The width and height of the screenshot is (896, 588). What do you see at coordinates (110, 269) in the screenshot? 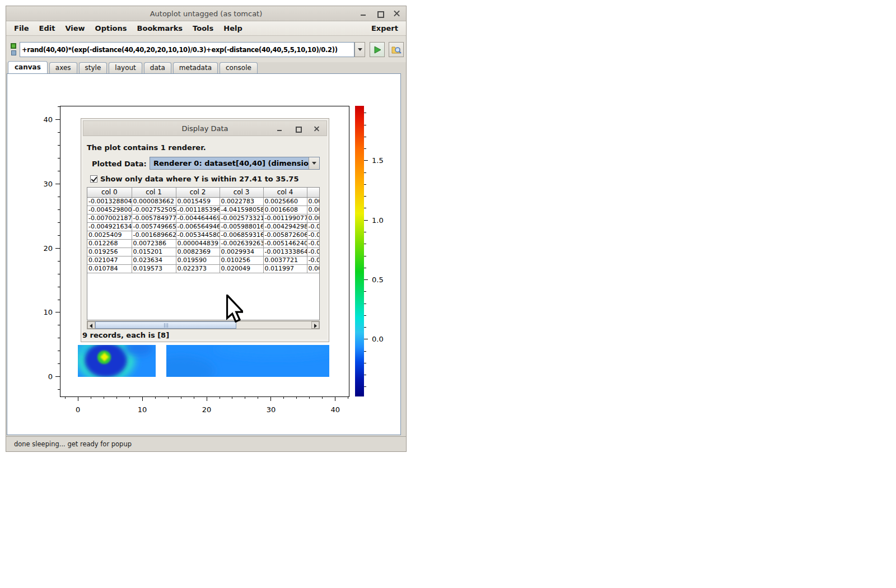
I see `table-cell: 0.010784` at bounding box center [110, 269].